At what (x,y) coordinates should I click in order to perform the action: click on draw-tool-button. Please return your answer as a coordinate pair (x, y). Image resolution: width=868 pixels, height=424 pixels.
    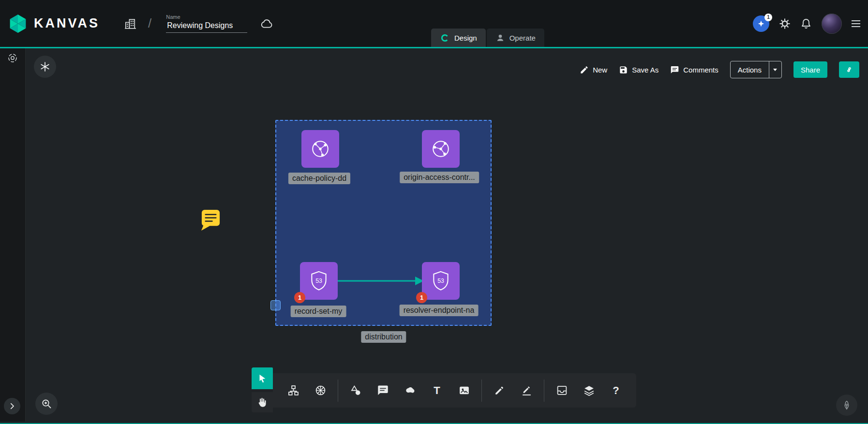
    Looking at the image, I should click on (499, 391).